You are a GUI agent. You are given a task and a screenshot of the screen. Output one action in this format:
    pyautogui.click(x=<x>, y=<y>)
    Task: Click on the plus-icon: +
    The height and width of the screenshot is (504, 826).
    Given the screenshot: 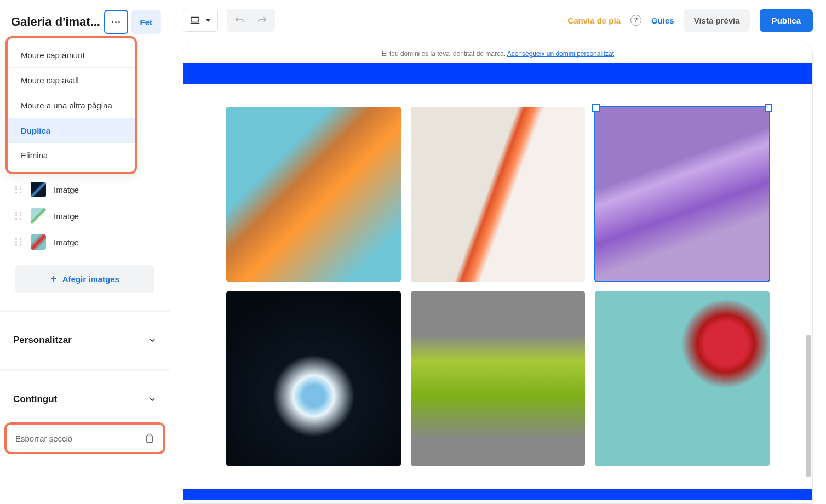 What is the action you would take?
    pyautogui.click(x=54, y=279)
    